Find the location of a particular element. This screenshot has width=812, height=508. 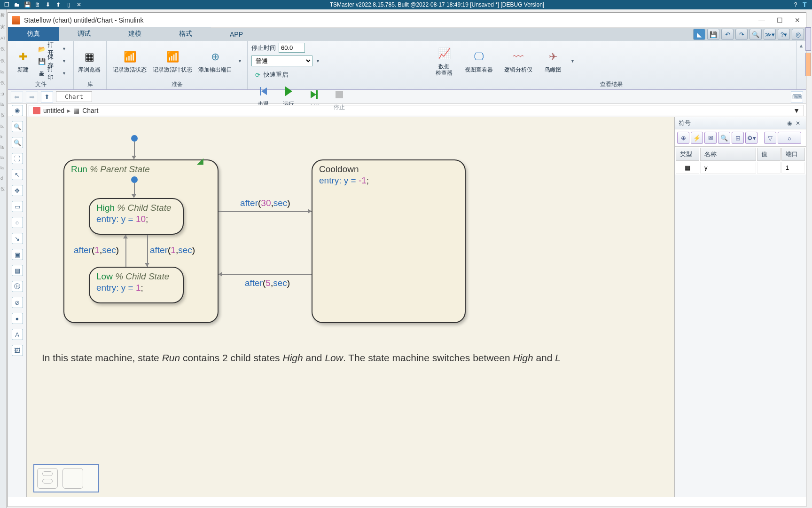

state-tool: ▭ is located at coordinates (17, 206).